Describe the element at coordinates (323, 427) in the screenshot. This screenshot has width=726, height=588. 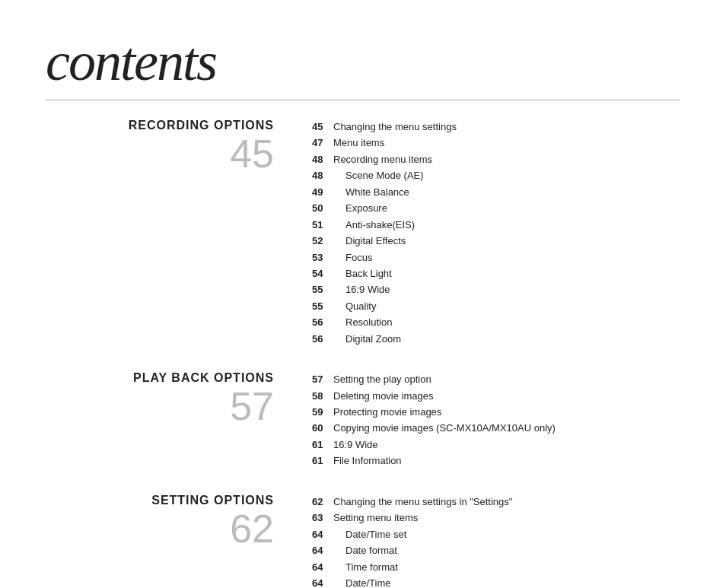
I see `toc-page-number: 60` at that location.